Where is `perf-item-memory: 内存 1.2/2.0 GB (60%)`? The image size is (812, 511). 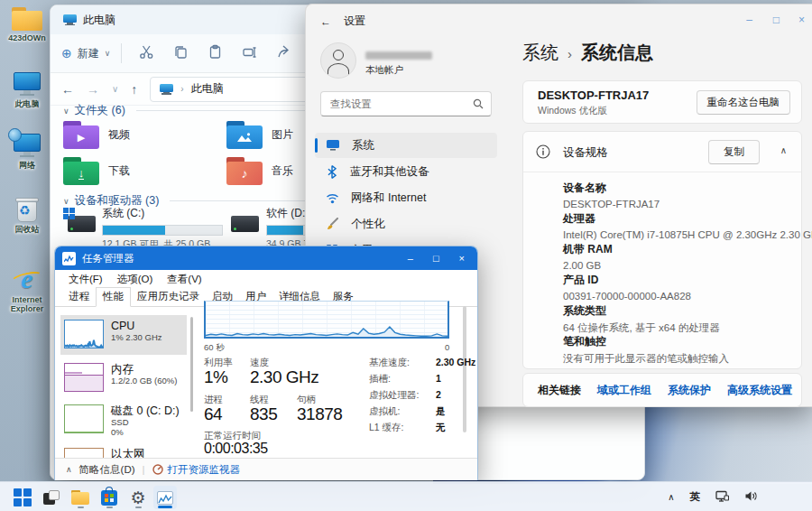
perf-item-memory: 内存 1.2/2.0 GB (60%) is located at coordinates (124, 378).